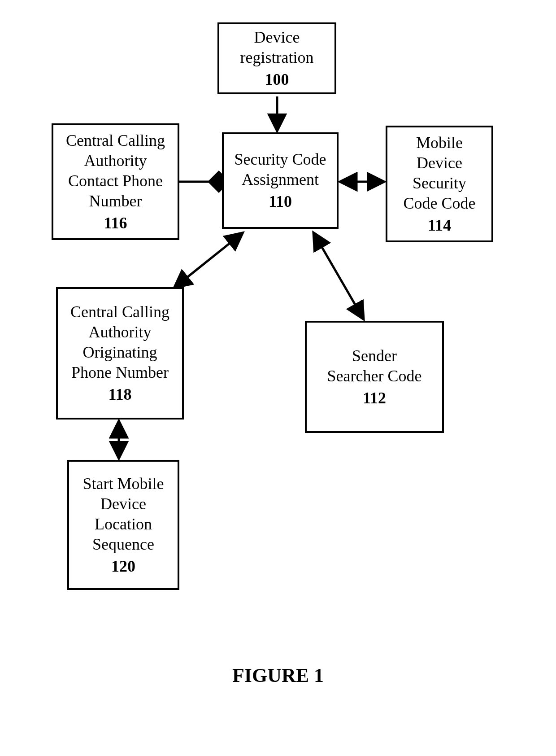 The width and height of the screenshot is (556, 756). What do you see at coordinates (375, 366) in the screenshot?
I see `box-label: Sender Searcher Code` at bounding box center [375, 366].